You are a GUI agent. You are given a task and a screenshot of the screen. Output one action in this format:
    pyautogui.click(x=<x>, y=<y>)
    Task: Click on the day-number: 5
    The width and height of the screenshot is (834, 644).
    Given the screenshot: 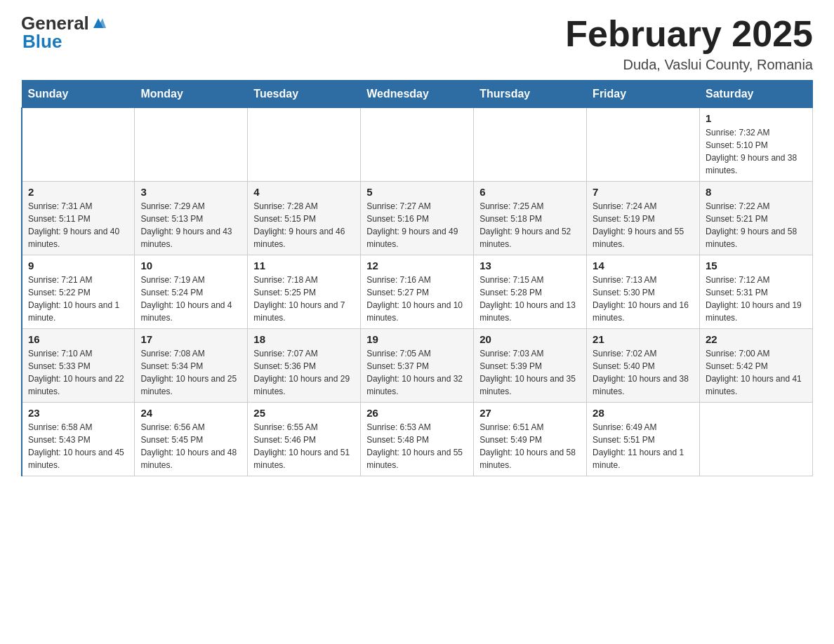 What is the action you would take?
    pyautogui.click(x=417, y=192)
    